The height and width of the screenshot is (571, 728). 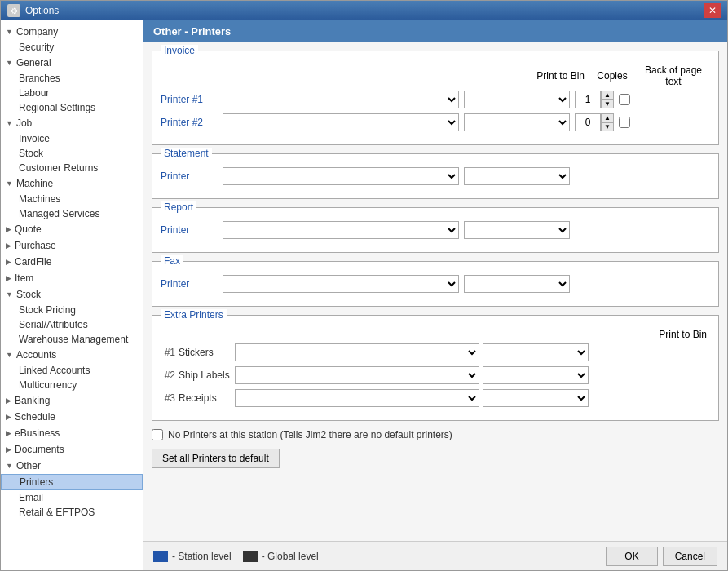 What do you see at coordinates (517, 176) in the screenshot?
I see `statement-bin-select` at bounding box center [517, 176].